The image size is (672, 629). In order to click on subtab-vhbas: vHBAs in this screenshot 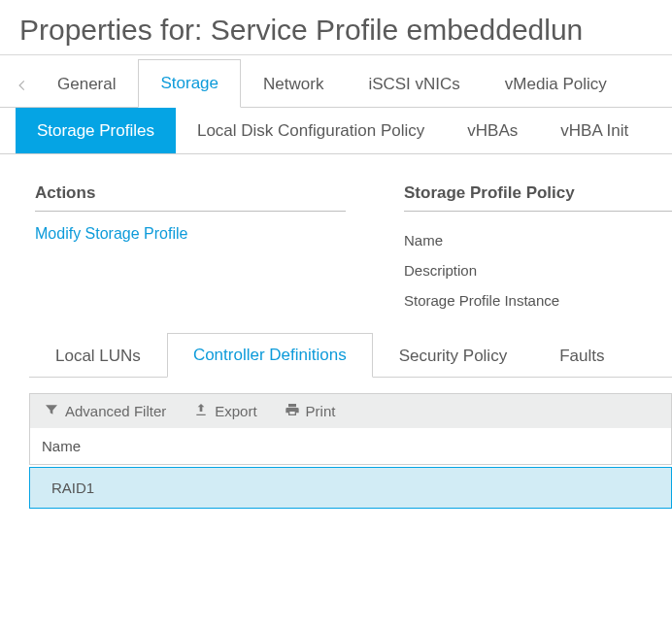, I will do `click(492, 130)`.